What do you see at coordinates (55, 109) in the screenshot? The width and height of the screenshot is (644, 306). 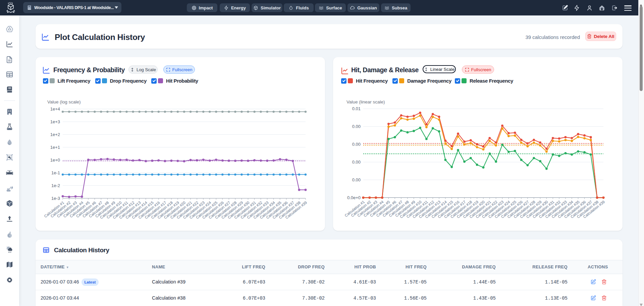 I see `svg-text: 1e+4` at bounding box center [55, 109].